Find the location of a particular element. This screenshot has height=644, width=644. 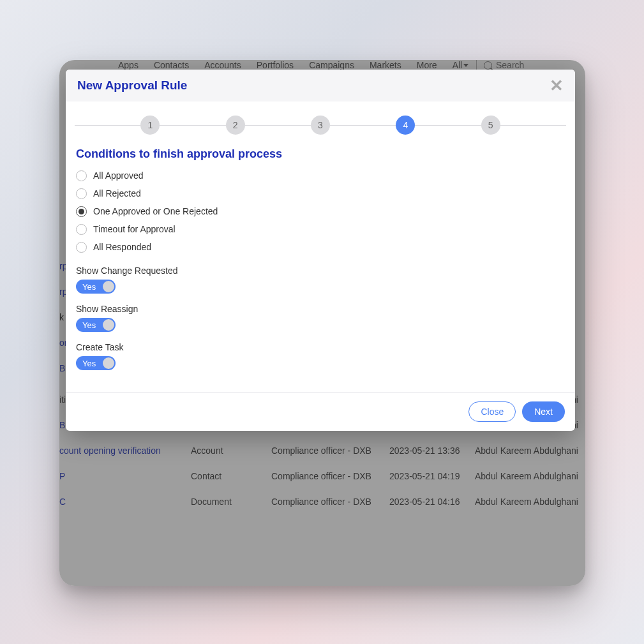

radio-timeout: Timeout for Approval is located at coordinates (320, 229).